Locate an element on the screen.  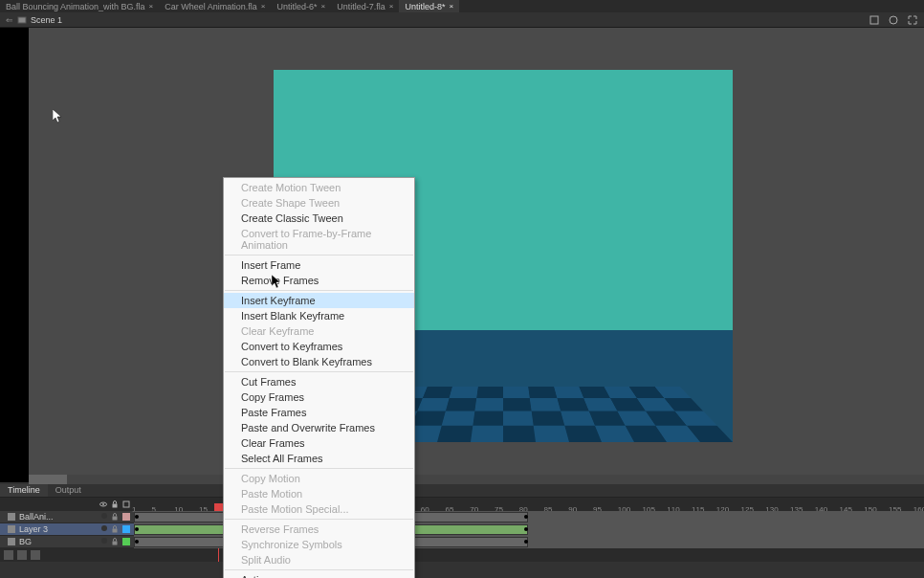
edit-scene-icon is located at coordinates (874, 20).